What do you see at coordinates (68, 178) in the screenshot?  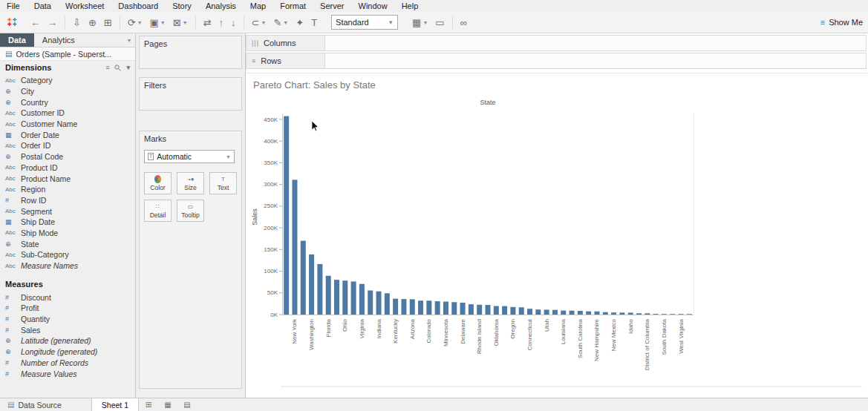 I see `field-product-name: AbcProduct Name` at bounding box center [68, 178].